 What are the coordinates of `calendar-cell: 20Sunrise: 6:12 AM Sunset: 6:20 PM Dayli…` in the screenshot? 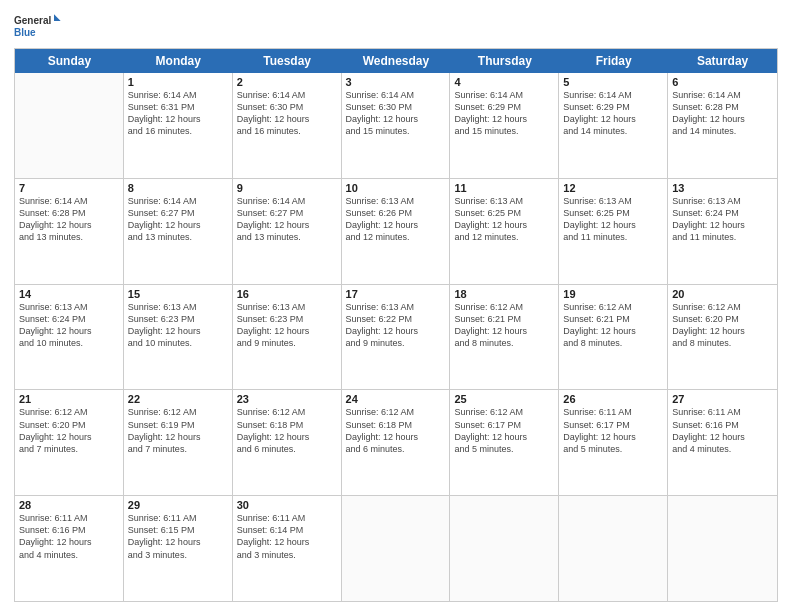 It's located at (722, 338).